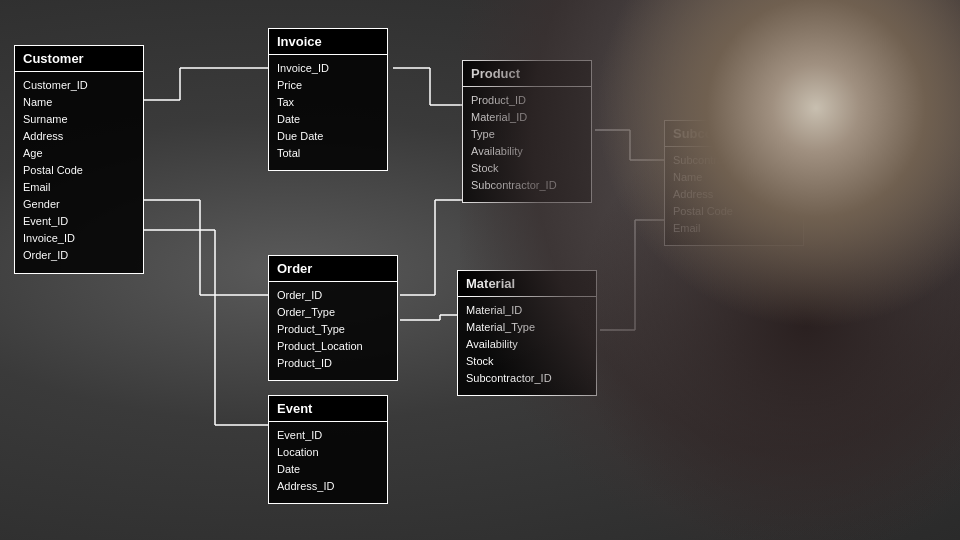  What do you see at coordinates (79, 86) in the screenshot?
I see `customer-field-0: Customer_ID` at bounding box center [79, 86].